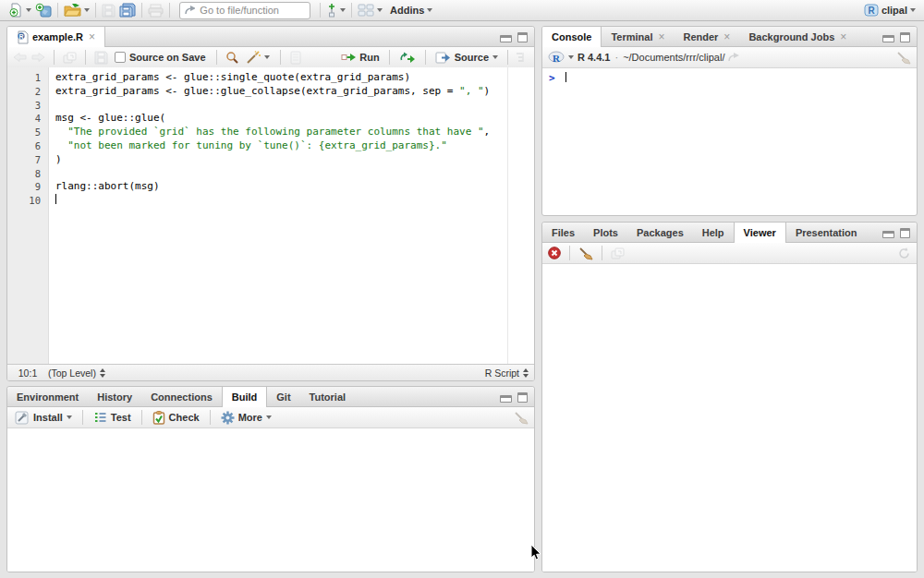 The height and width of the screenshot is (578, 924). I want to click on project-menu-button: R clipal, so click(890, 10).